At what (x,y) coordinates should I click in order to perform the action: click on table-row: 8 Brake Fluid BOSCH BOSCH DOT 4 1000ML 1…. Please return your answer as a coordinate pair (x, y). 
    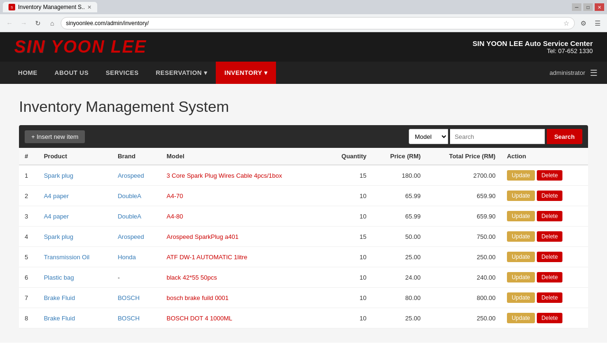
    Looking at the image, I should click on (304, 318).